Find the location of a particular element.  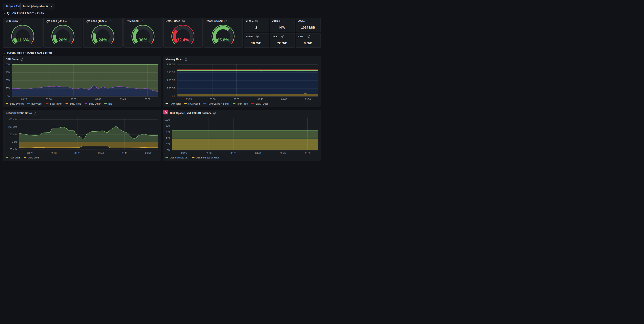

panel-title: Memory Basic is located at coordinates (174, 59).